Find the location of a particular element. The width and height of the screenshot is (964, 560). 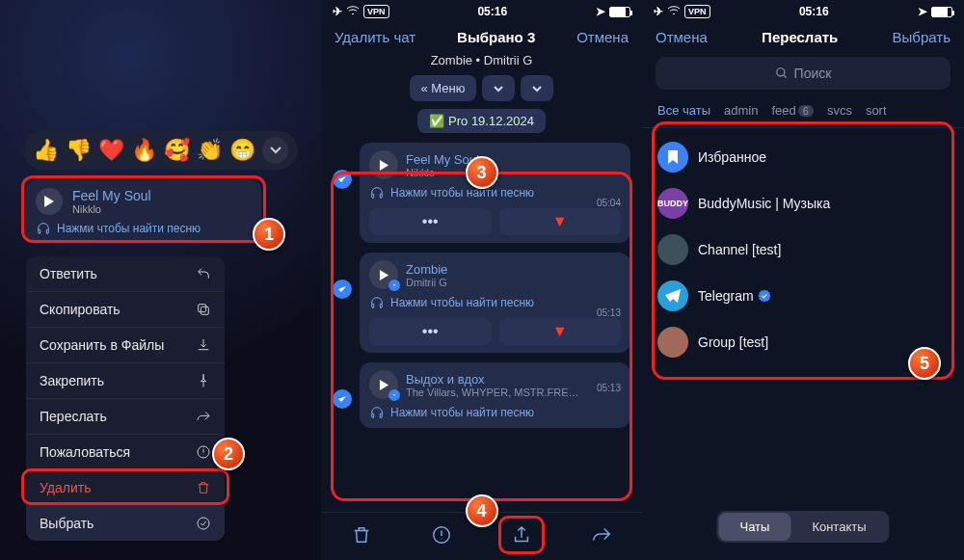

search-placeholder: Поиск is located at coordinates (814, 73).